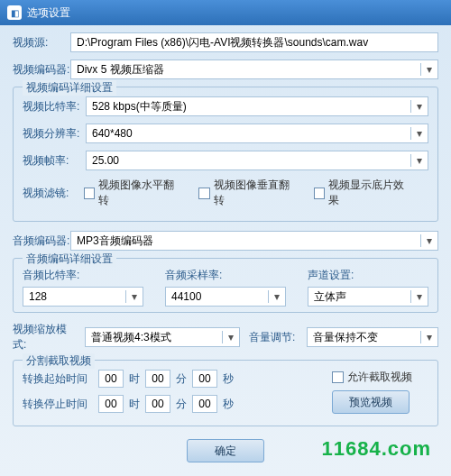  What do you see at coordinates (226, 285) in the screenshot?
I see `audio-encode-group: 音频编码详细设置 音频比特率: 128 ▾ 音频采样率: 44100 ▾ 声道设…` at bounding box center [226, 285].